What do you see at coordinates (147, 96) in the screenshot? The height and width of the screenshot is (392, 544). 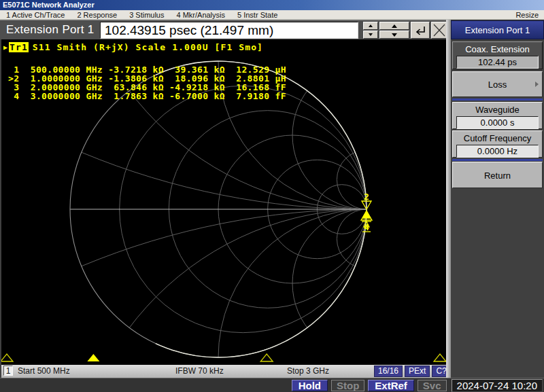 I see `marker-row-4: 4 3.0000000 GHz 1.7863 kΩ -6.7000 kΩ 7.9…` at bounding box center [147, 96].